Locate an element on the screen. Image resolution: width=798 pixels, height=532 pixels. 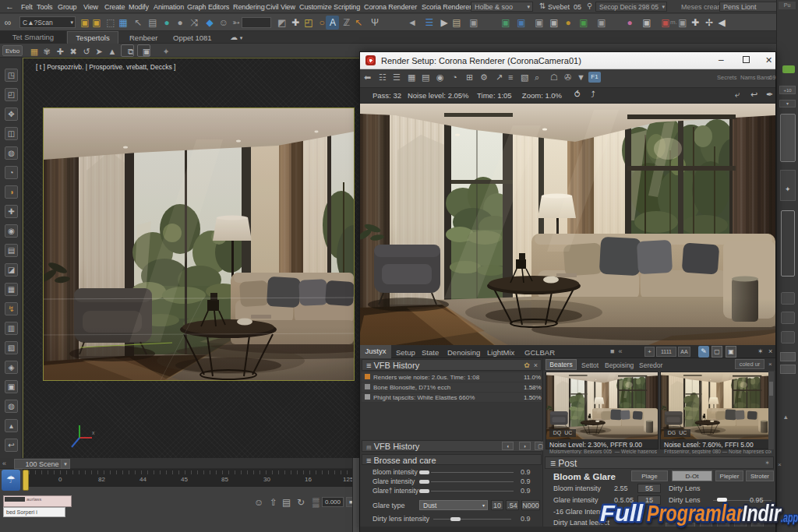
svg-text: Indir is located at coordinates (762, 513).